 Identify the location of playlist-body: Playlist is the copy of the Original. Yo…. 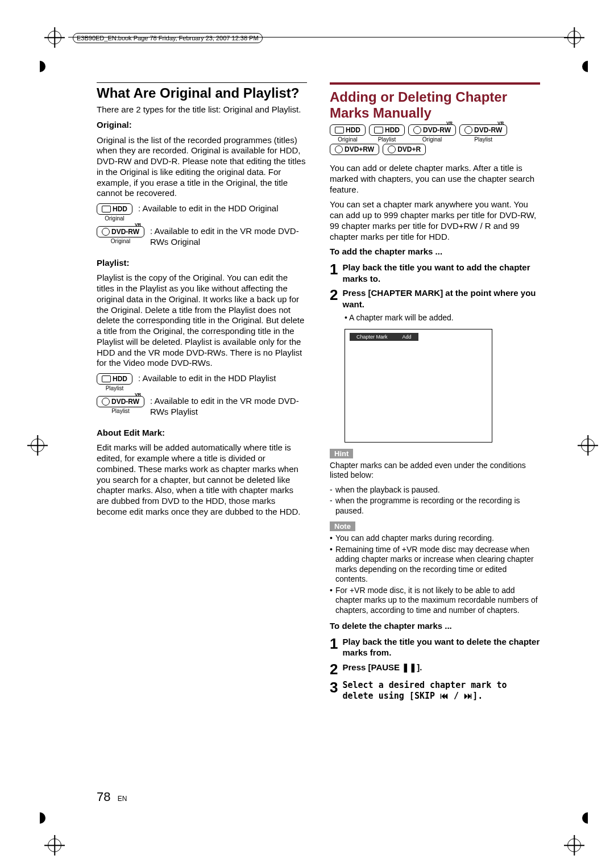
(202, 320).